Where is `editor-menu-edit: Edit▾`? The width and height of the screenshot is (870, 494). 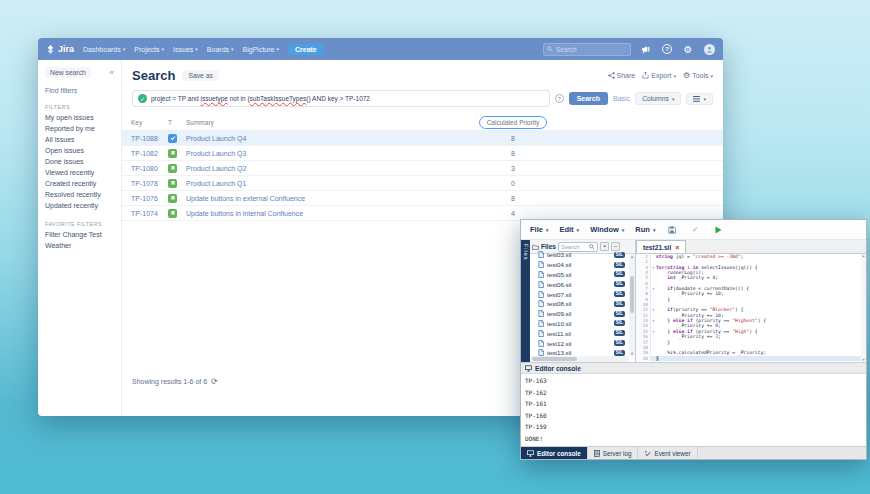 editor-menu-edit: Edit▾ is located at coordinates (569, 230).